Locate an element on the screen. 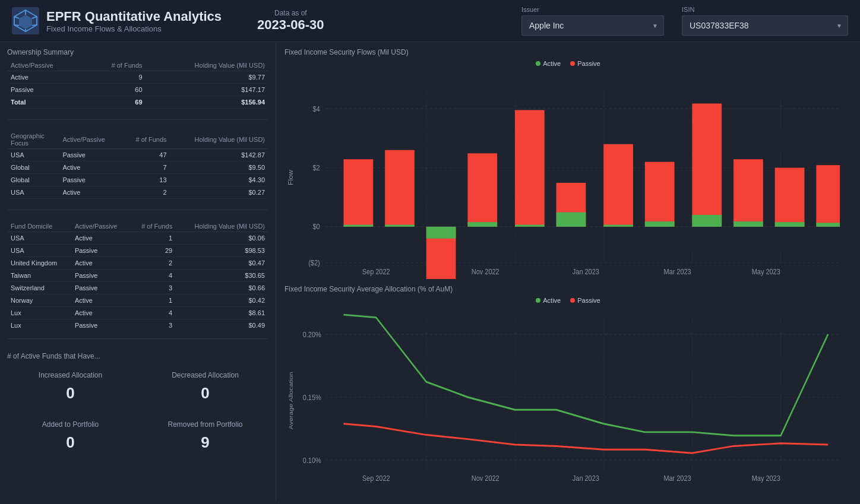 The width and height of the screenshot is (860, 504). ownership-table-row: Total 69 $156.94 is located at coordinates (138, 102).